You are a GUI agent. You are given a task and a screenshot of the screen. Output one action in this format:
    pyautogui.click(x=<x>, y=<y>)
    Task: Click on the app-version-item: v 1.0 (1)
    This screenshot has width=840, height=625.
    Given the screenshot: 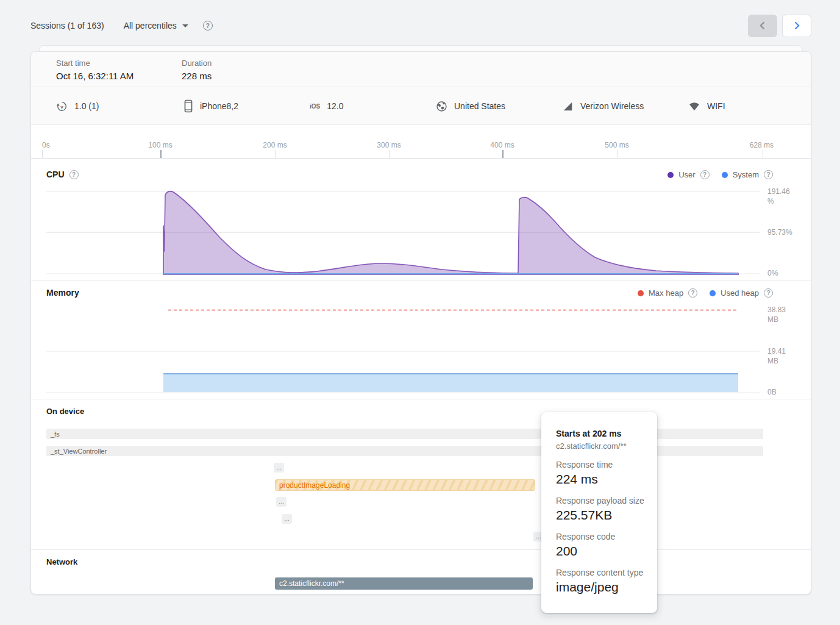 What is the action you would take?
    pyautogui.click(x=77, y=106)
    